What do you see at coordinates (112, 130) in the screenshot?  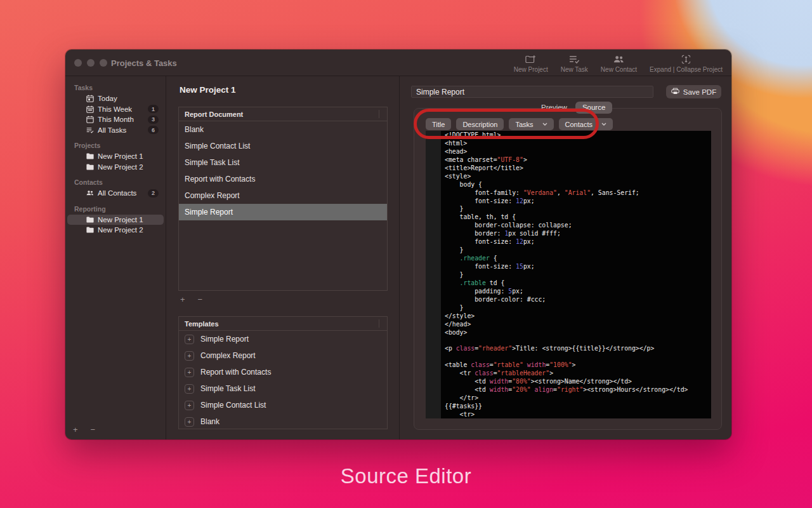 I see `sidebar-item-label: All Tasks` at bounding box center [112, 130].